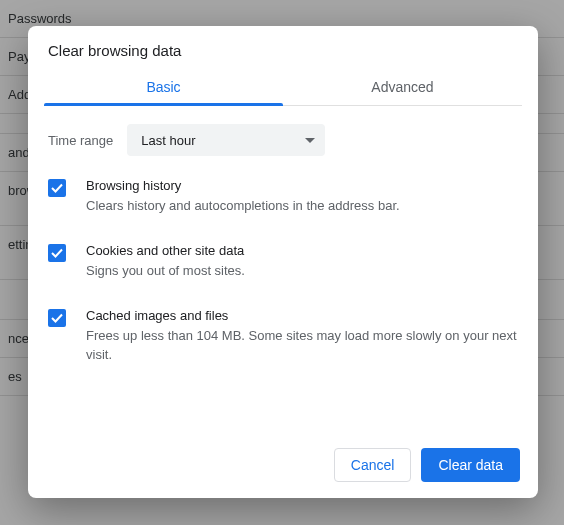  What do you see at coordinates (226, 140) in the screenshot?
I see `time-range-select: Last hour` at bounding box center [226, 140].